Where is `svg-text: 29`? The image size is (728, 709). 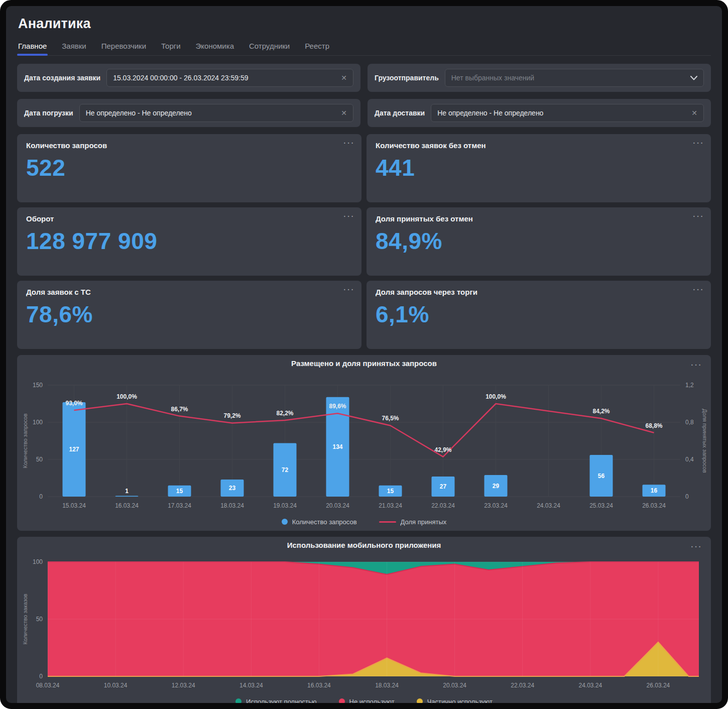 svg-text: 29 is located at coordinates (496, 486).